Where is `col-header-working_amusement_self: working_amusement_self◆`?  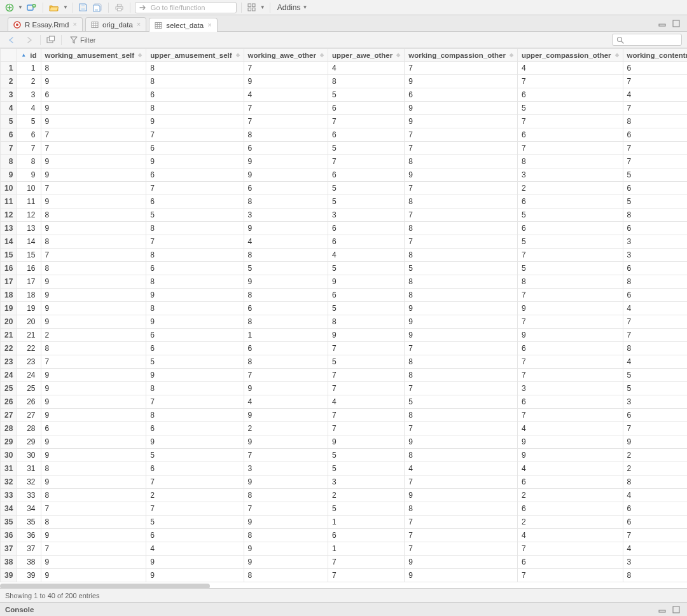
col-header-working_amusement_self: working_amusement_self◆ is located at coordinates (94, 55).